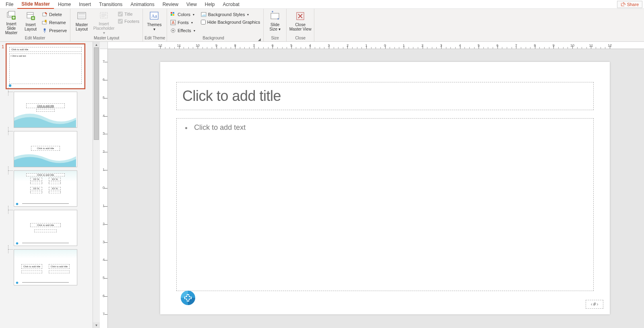  I want to click on layout-thumbnail-4: Click to add title, so click(45, 228).